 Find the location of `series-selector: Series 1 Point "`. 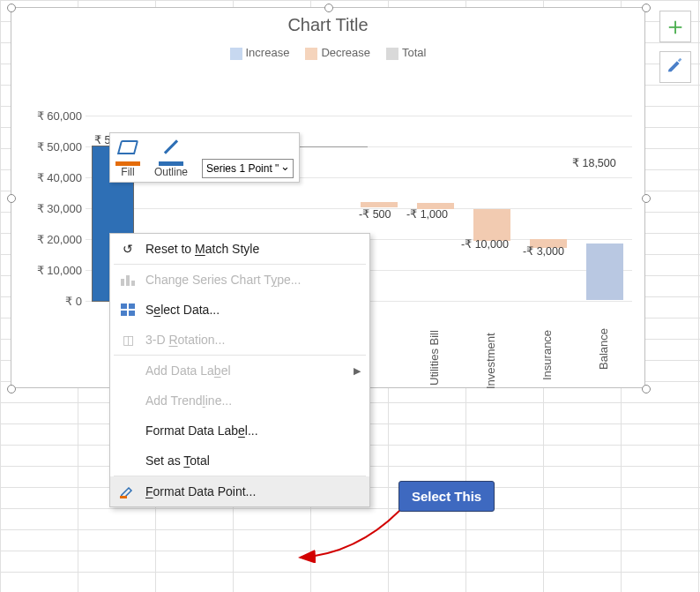

series-selector: Series 1 Point " is located at coordinates (248, 169).